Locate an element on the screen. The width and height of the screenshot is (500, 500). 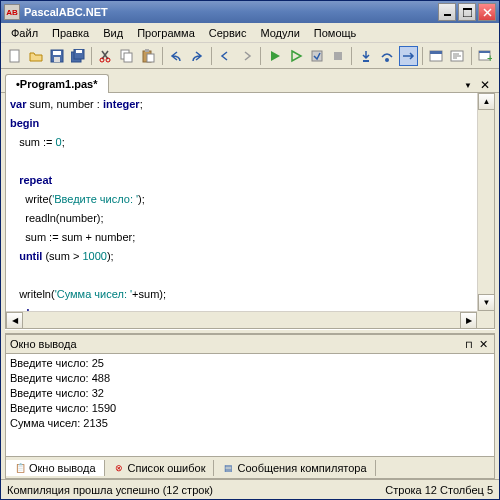
compile-button is located at coordinates (316, 56).